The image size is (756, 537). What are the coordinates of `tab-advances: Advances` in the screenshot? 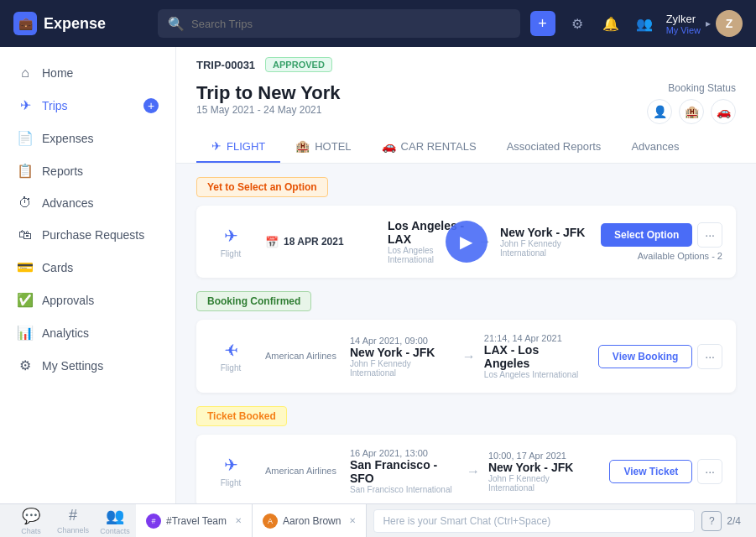 It's located at (654, 147).